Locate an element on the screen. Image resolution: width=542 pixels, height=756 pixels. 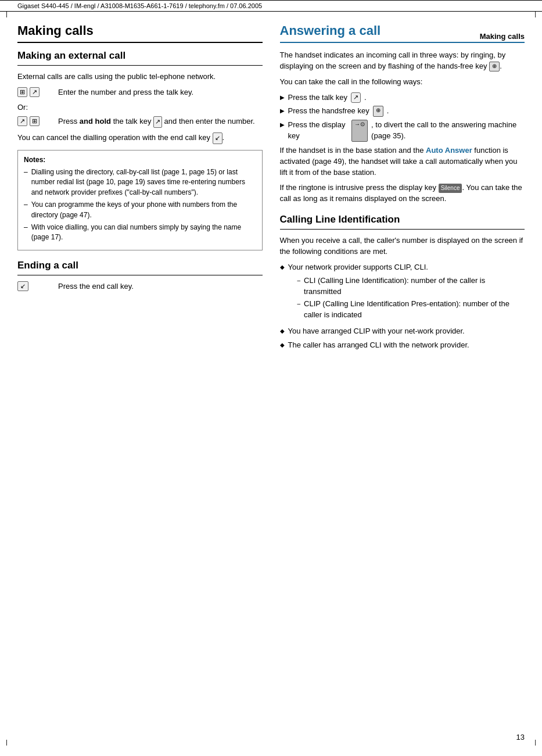
end-call-icon-2: ↙ is located at coordinates (23, 286).